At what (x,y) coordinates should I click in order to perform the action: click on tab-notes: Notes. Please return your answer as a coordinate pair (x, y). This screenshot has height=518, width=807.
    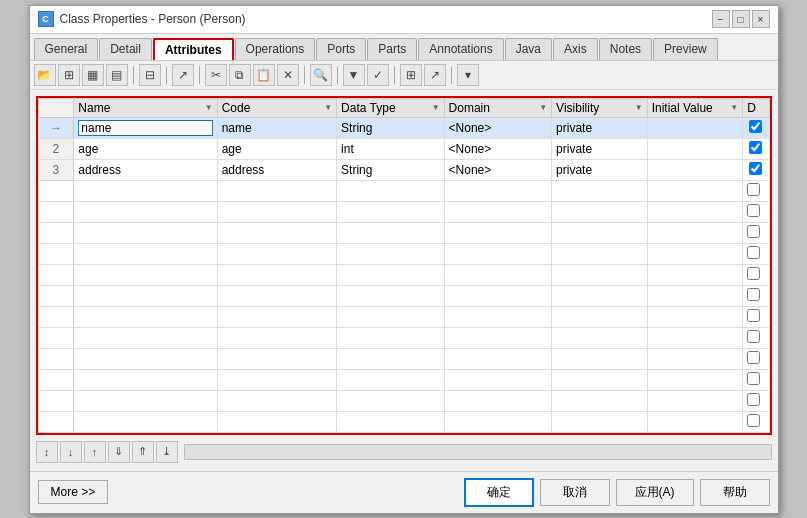
    Looking at the image, I should click on (626, 49).